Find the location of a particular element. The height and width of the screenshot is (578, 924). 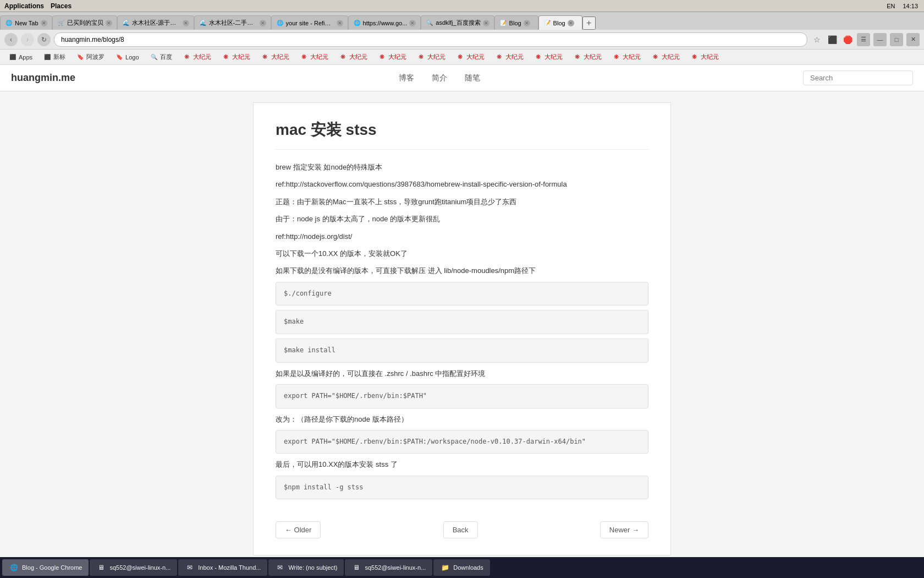

taskbar-item-1: 🖥sq552@siwei-linux-n... is located at coordinates (133, 568).